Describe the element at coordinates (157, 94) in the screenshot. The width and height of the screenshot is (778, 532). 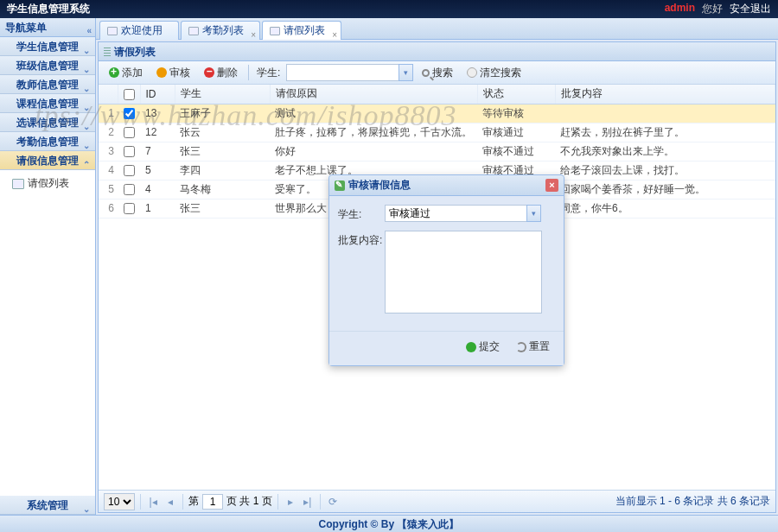
I see `col-id: ID` at that location.